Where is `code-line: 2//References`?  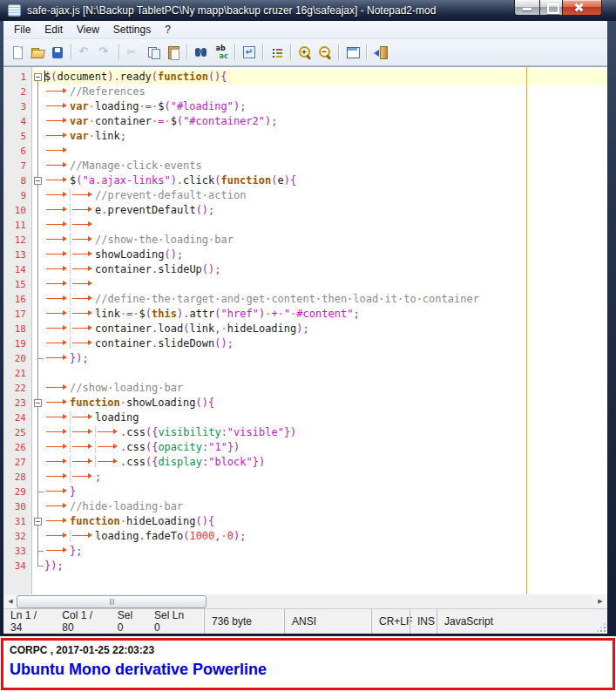 code-line: 2//References is located at coordinates (305, 92).